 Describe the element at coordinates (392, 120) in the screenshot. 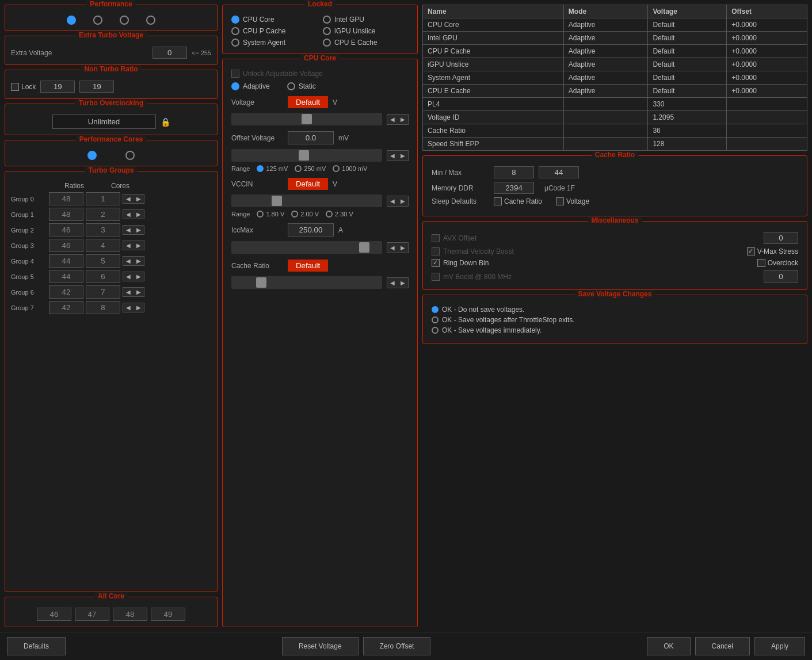

I see `voltage-left-arrow: ◀` at that location.